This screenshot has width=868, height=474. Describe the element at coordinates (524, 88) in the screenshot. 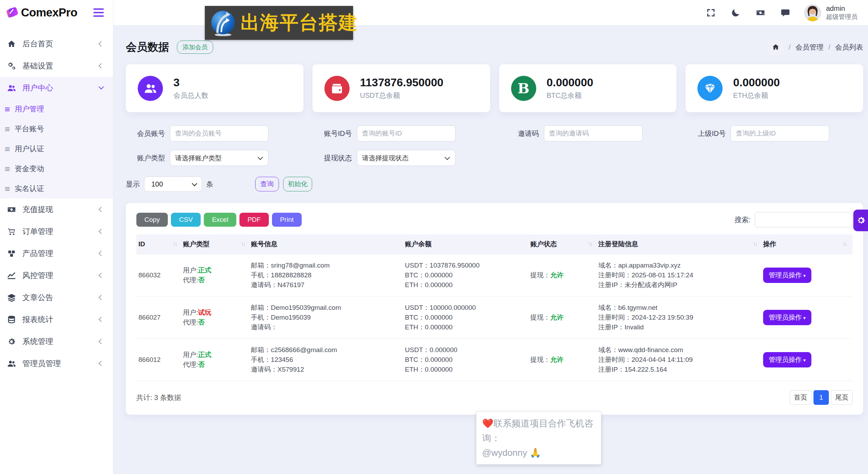

I see `btc-icon: B` at that location.